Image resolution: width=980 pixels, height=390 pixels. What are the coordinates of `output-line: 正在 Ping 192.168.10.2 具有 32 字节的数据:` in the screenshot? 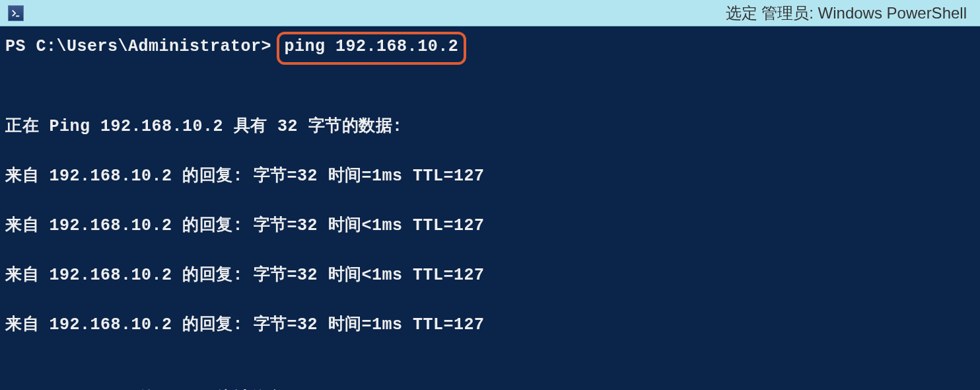 It's located at (490, 127).